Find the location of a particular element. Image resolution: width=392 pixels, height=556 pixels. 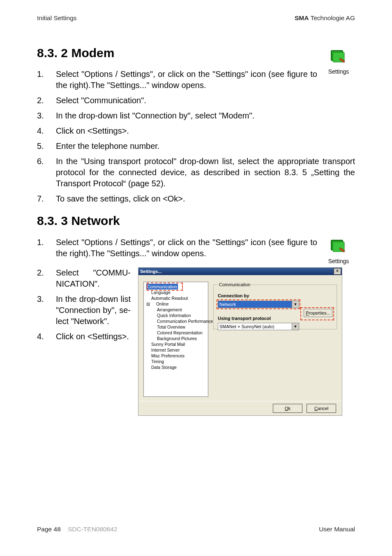

list-item: 2.Select "COMMU-NICATION". is located at coordinates (84, 278).